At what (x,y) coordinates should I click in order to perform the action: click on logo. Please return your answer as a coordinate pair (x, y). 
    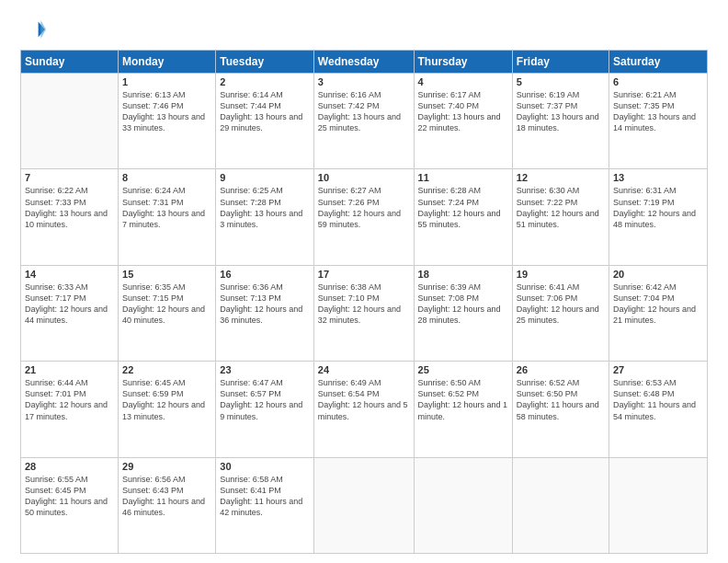
    Looking at the image, I should click on (35, 29).